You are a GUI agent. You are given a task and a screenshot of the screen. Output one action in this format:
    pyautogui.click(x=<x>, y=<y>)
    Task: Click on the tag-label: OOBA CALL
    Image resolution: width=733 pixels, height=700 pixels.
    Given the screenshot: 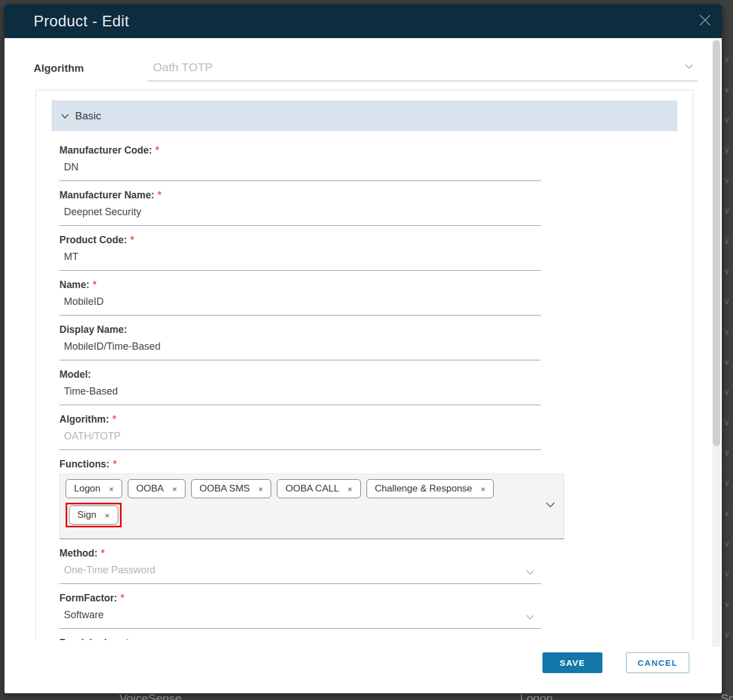 What is the action you would take?
    pyautogui.click(x=312, y=489)
    